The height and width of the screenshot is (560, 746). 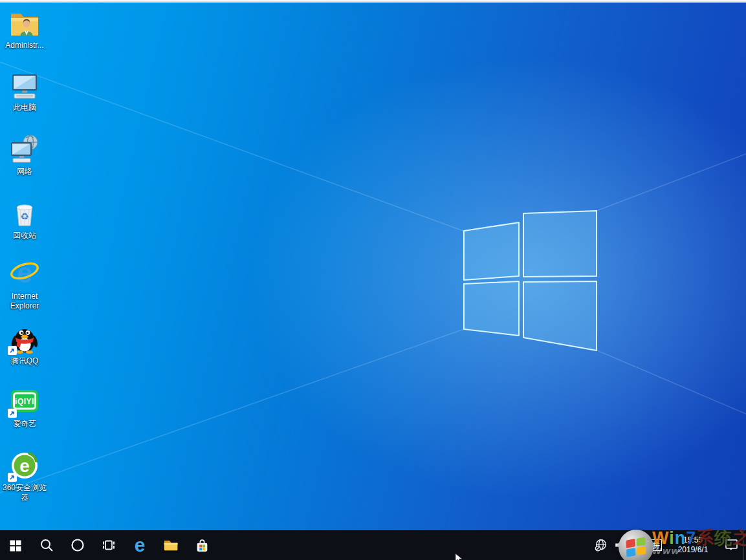 What do you see at coordinates (25, 274) in the screenshot?
I see `internet-explorer-icon: e` at bounding box center [25, 274].